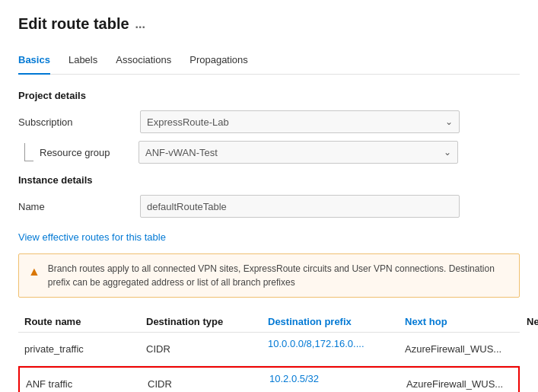 Image resolution: width=538 pixels, height=392 pixels. I want to click on instance-details-title: Instance details, so click(269, 180).